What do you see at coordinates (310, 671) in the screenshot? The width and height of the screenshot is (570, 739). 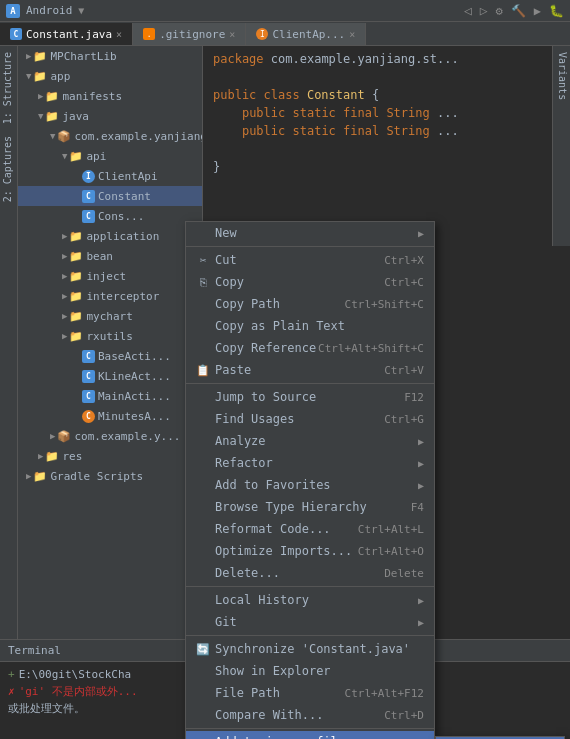 I see `menu-show-explorer: Show in Explorer` at bounding box center [310, 671].